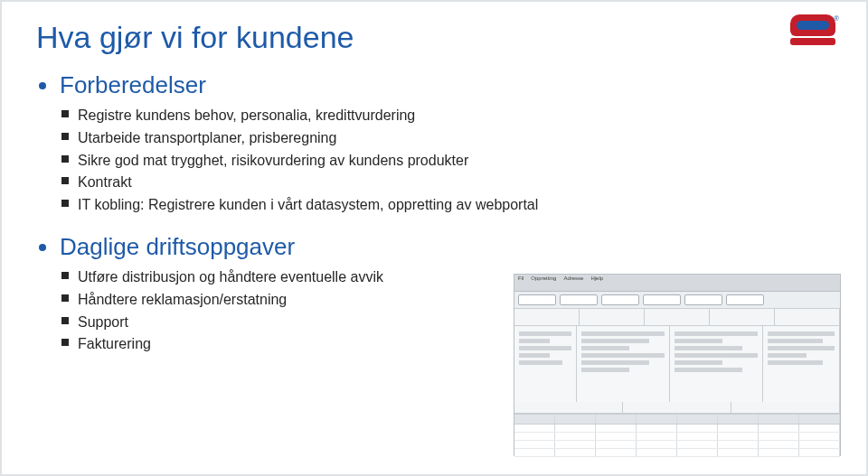  Describe the element at coordinates (447, 116) in the screenshot. I see `list-item: Registre kundens behov, personalia, kred…` at that location.